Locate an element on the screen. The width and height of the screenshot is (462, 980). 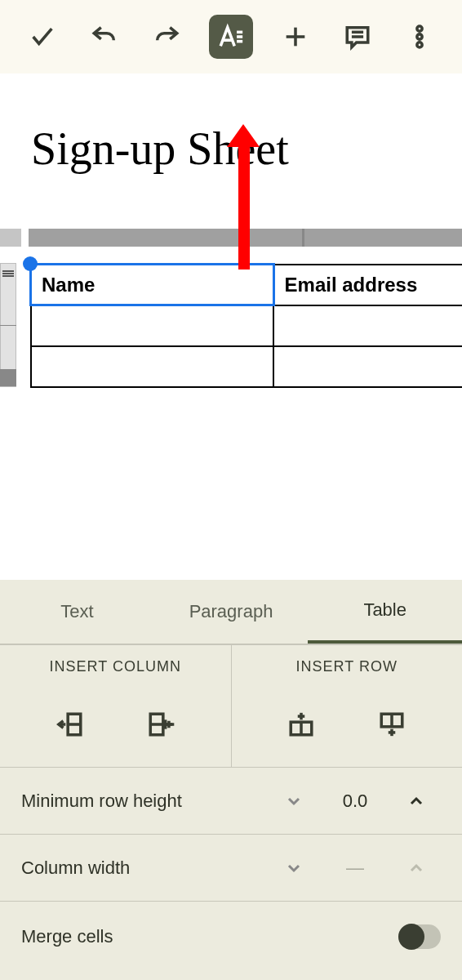
format-tabs: Text Paragraph Table is located at coordinates (231, 612).